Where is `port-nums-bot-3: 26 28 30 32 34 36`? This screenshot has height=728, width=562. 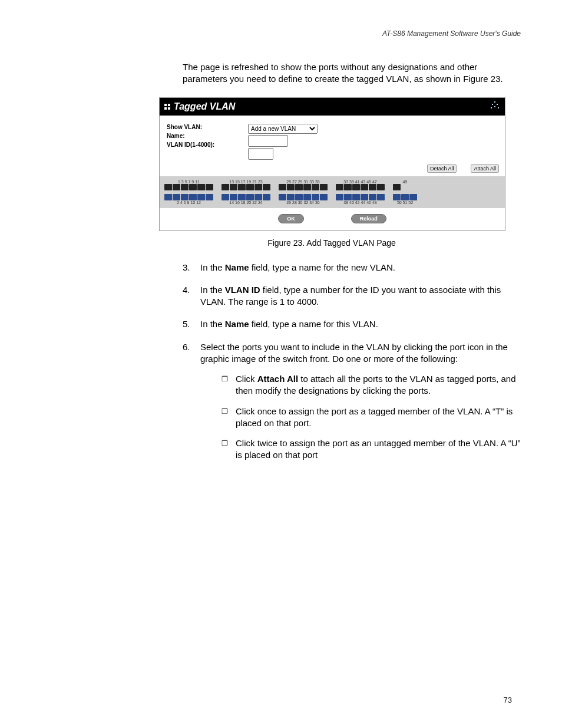
port-nums-bot-3: 26 28 30 32 34 36 is located at coordinates (303, 203).